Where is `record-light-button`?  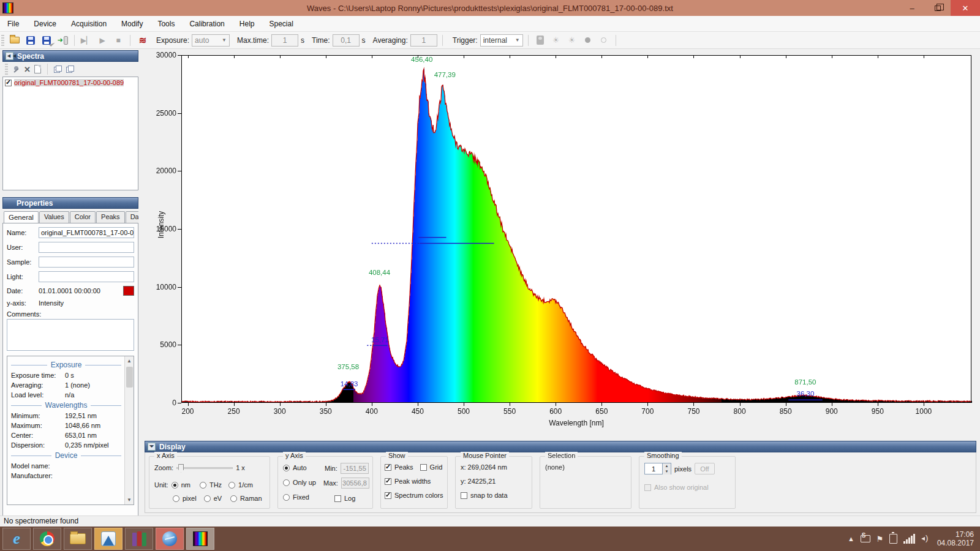
record-light-button is located at coordinates (604, 40).